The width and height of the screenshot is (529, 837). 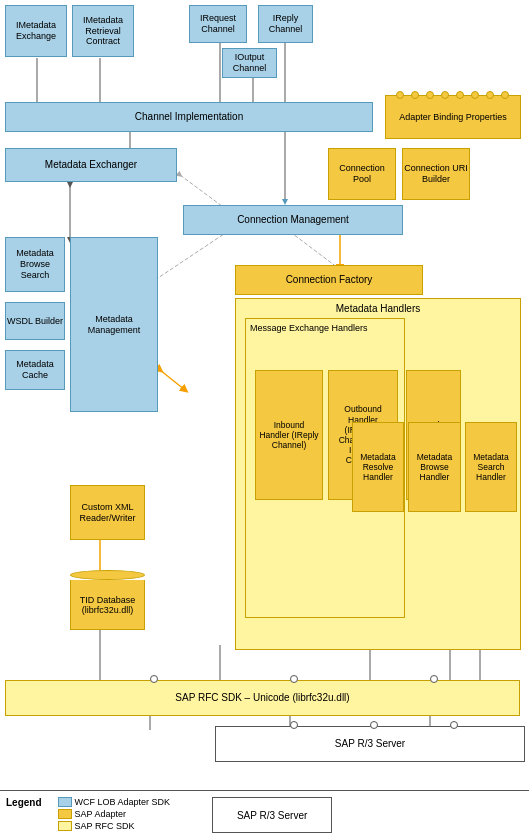 I want to click on wsdl-builder-box: WSDL Builder, so click(x=35, y=321).